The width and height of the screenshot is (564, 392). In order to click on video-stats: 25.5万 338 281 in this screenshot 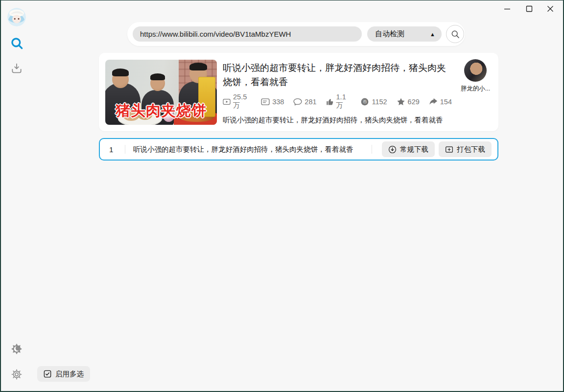, I will do `click(337, 102)`.